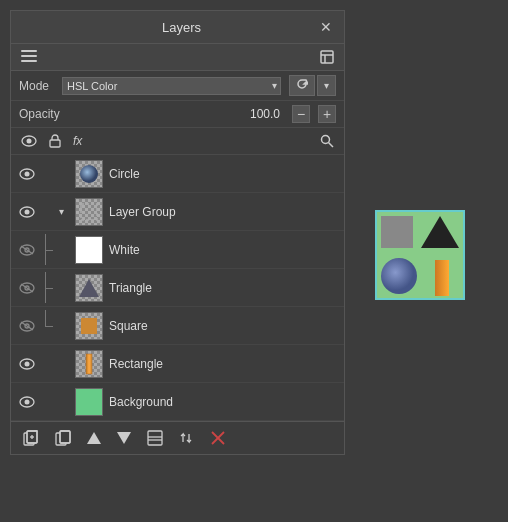 This screenshot has width=508, height=522. Describe the element at coordinates (178, 402) in the screenshot. I see `layer-item-background: Background` at that location.